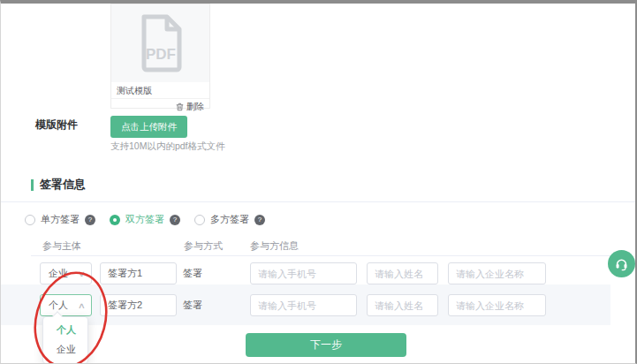  Describe the element at coordinates (57, 125) in the screenshot. I see `template-attachment-label: 模版附件` at that location.